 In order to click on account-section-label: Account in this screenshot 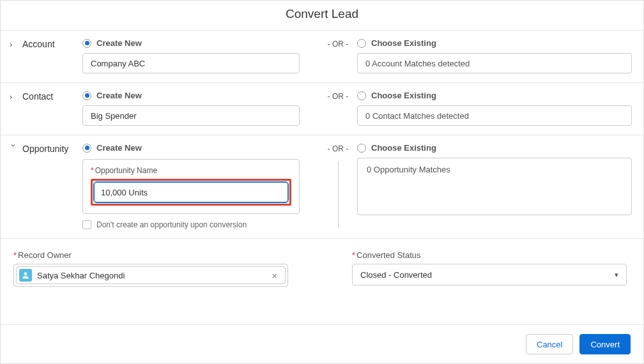, I will do `click(50, 43)`.